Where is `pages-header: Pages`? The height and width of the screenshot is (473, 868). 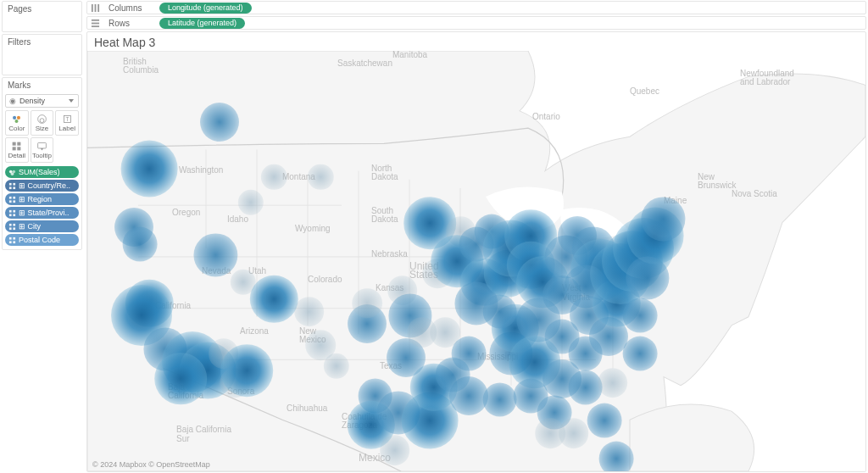 pages-header: Pages is located at coordinates (42, 8).